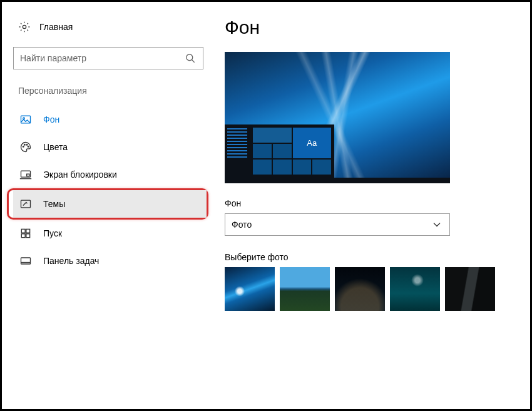 This screenshot has height=411, width=532. Describe the element at coordinates (71, 261) in the screenshot. I see `sidebar-item-label: Панель задач` at that location.